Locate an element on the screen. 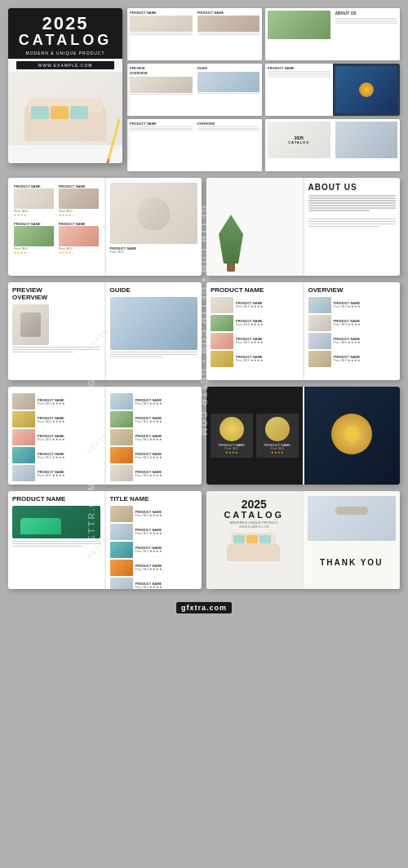  list-right-row-1: PRODUCT NAME Price: $0.0 ★★★★ is located at coordinates (154, 401).